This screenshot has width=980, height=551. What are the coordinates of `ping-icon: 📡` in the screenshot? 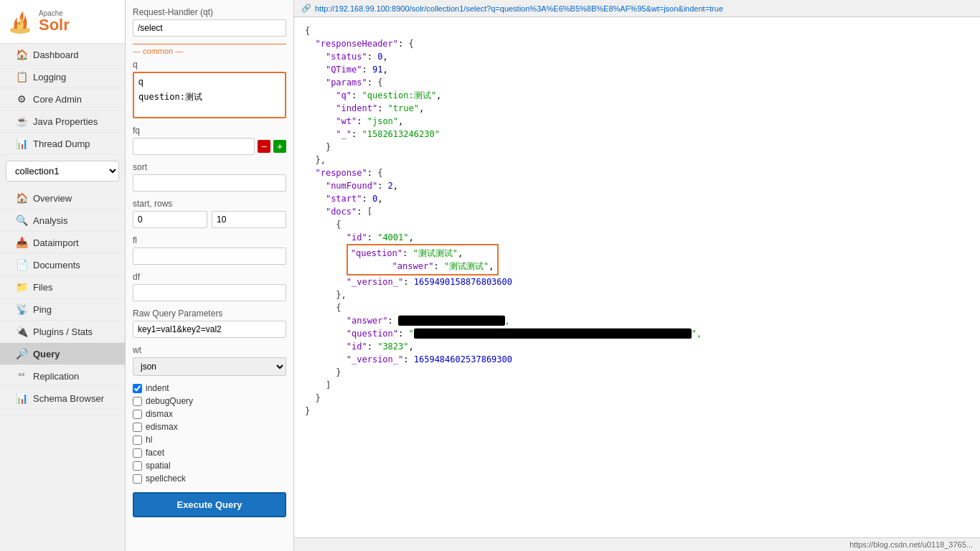 It's located at (22, 309).